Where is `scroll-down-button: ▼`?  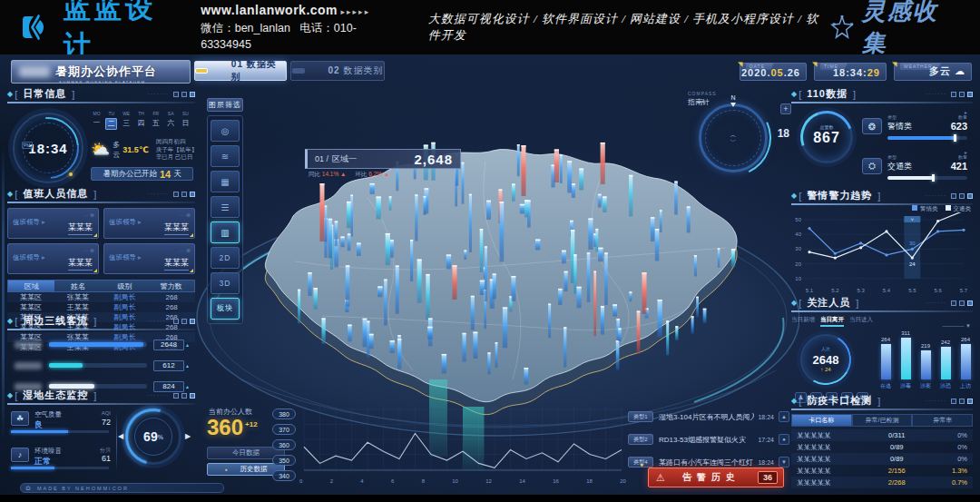
scroll-down-button: ▼ is located at coordinates (784, 462).